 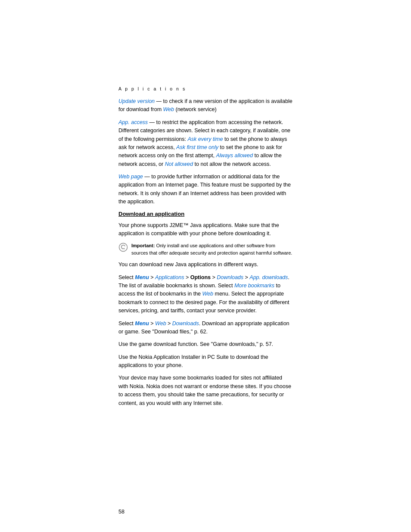 What do you see at coordinates (127, 324) in the screenshot?
I see `select2-pre: Select` at bounding box center [127, 324].